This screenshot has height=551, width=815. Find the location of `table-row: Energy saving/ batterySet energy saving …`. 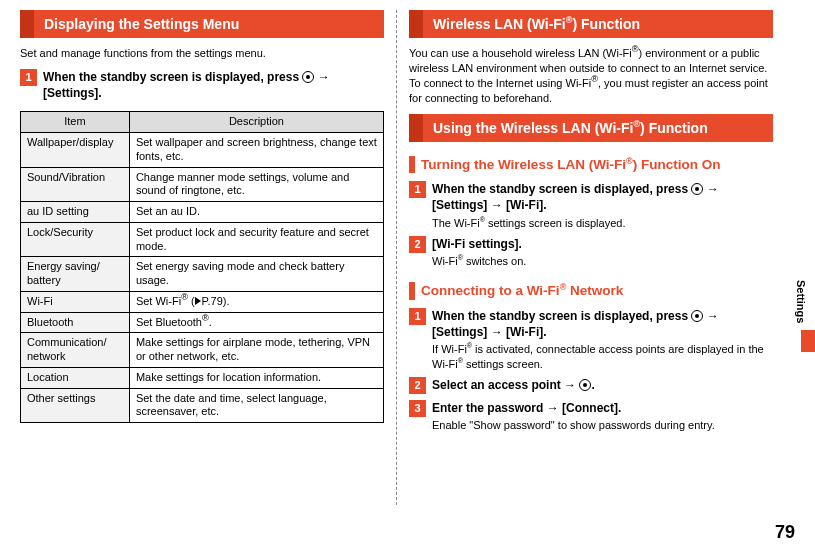

table-row: Energy saving/ batterySet energy saving … is located at coordinates (202, 274).